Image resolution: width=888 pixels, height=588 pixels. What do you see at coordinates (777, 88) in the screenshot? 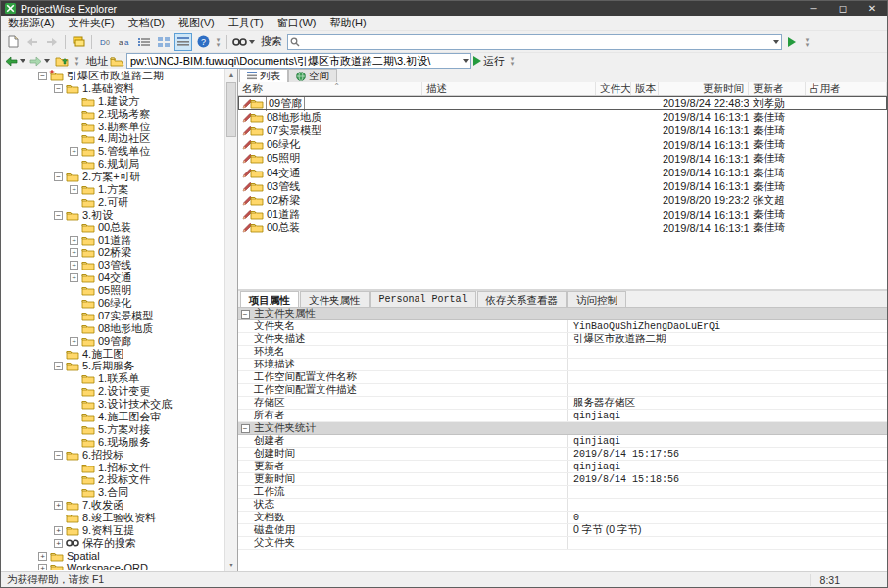
I see `column-header-6: 更新者` at bounding box center [777, 88].